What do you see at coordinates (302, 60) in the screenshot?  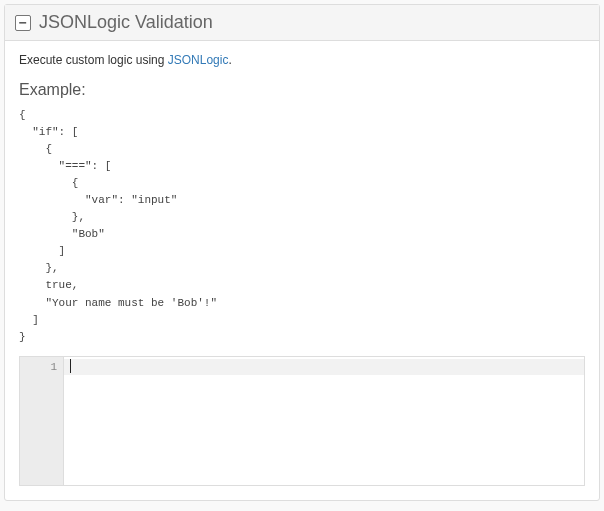 I see `description-text: Execute custom logic using JSONLogic.` at bounding box center [302, 60].